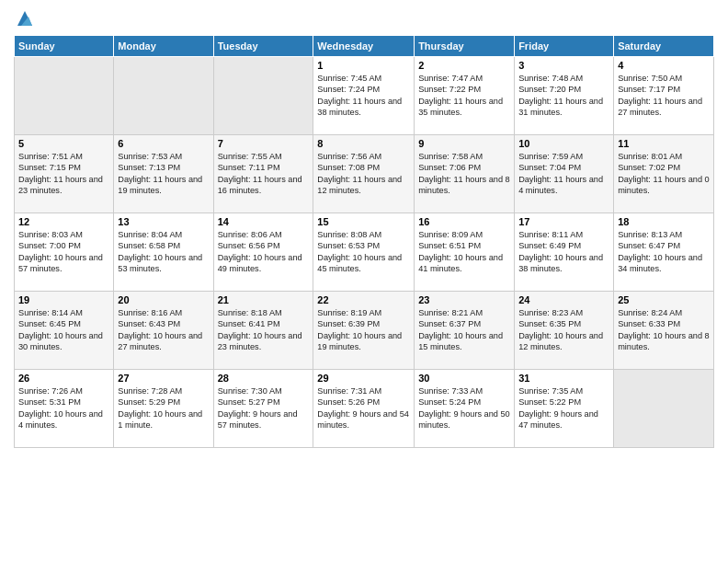  I want to click on day-info: Sunrise: 8:01 AM Sunset: 7:02 PM Dayligh…, so click(664, 174).